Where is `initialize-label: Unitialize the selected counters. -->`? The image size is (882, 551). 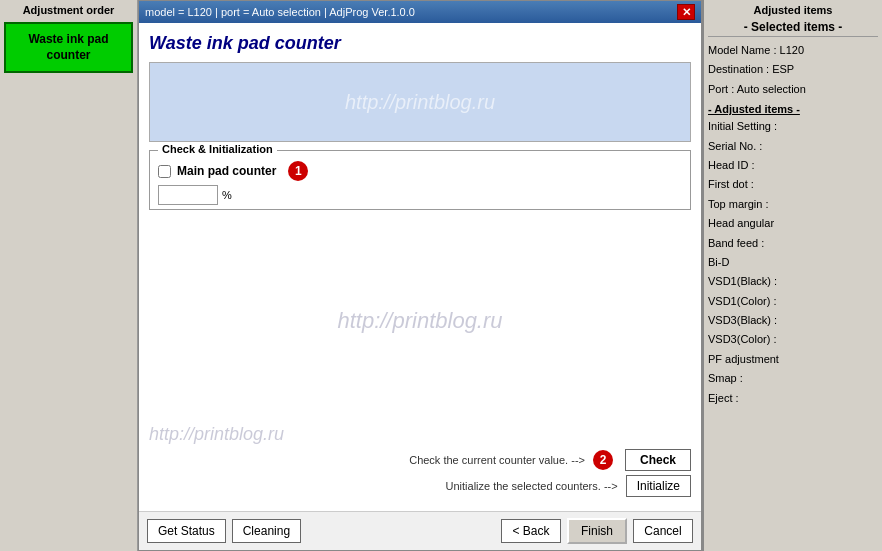
initialize-label: Unitialize the selected counters. --> is located at coordinates (532, 486).